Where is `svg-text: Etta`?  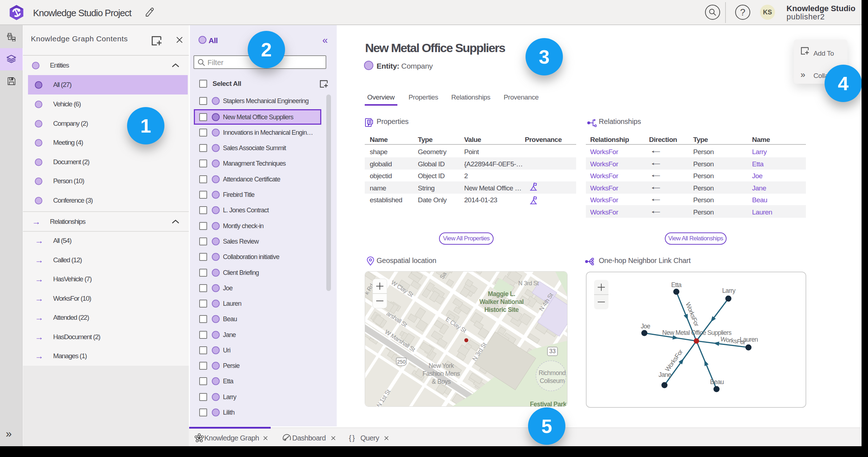
svg-text: Etta is located at coordinates (676, 285).